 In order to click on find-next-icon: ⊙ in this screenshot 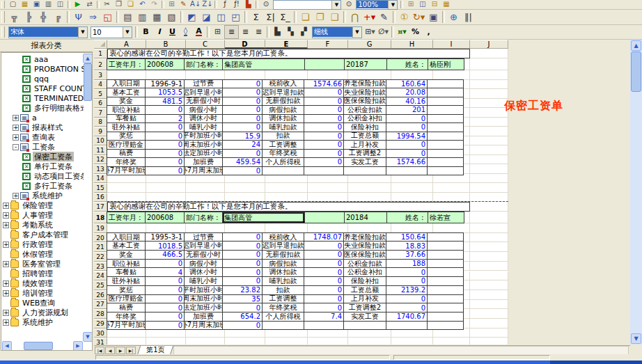, I will do `click(348, 5)`.